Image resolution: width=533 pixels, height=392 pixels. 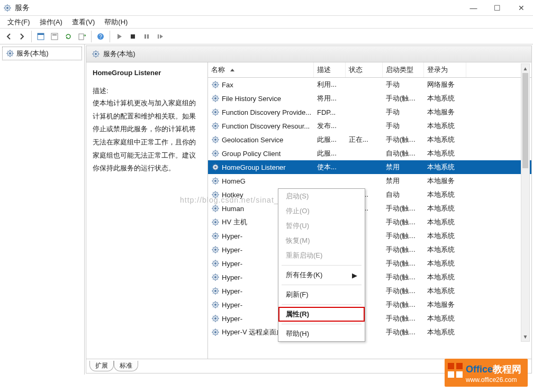 I want to click on forward-button, so click(x=22, y=37).